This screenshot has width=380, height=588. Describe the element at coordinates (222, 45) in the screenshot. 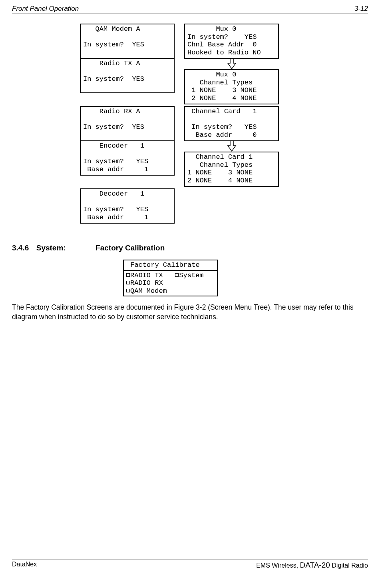

I see `lcd-line: Chnl Base Addr 0` at that location.